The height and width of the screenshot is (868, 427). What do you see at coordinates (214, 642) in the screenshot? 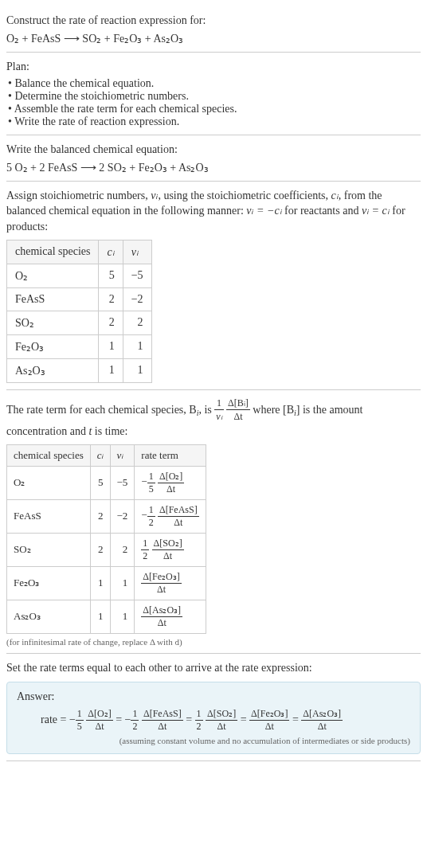
I see `rate-term-caption: (for infinitesimal rate of change, repla…` at bounding box center [214, 642].